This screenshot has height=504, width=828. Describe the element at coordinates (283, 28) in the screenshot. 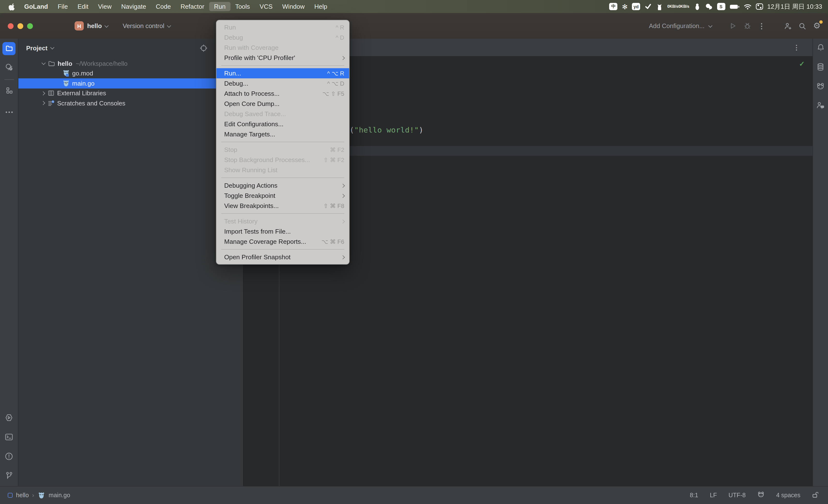

I see `menu-item-run: Run^ R` at that location.